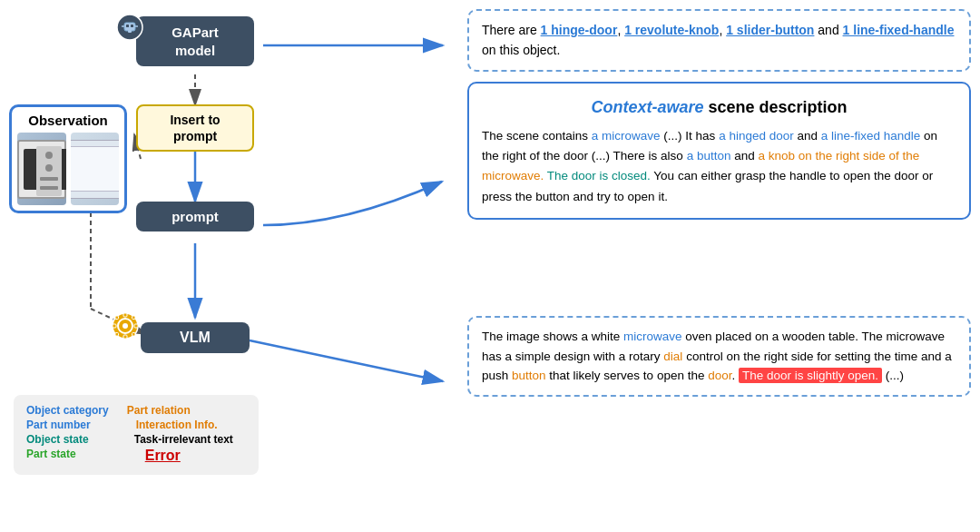 The image size is (980, 532). What do you see at coordinates (653, 336) in the screenshot?
I see `vlm-out-2: microwave` at bounding box center [653, 336].